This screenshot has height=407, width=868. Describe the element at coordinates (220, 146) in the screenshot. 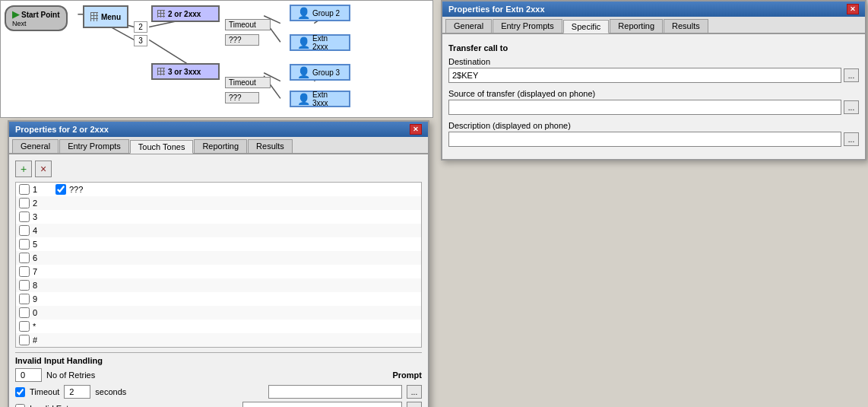

I see `tab-reporting: Reporting` at that location.